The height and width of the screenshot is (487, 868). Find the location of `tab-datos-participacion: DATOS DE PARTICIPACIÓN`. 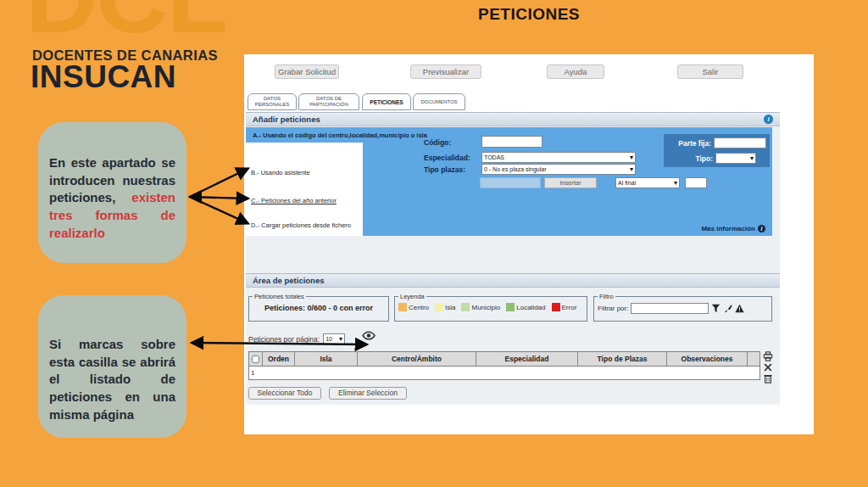

tab-datos-participacion: DATOS DE PARTICIPACIÓN is located at coordinates (329, 102).